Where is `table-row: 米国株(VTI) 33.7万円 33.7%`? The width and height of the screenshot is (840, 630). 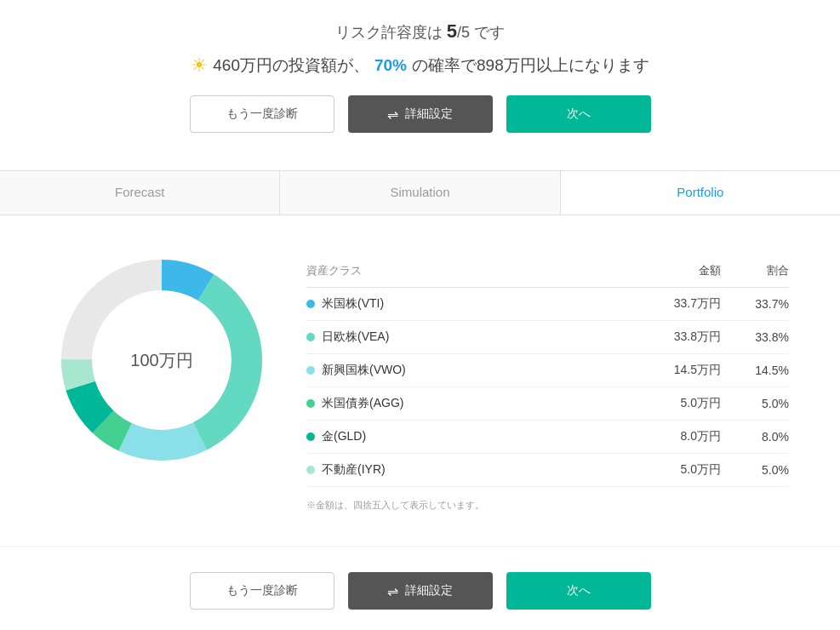 table-row: 米国株(VTI) 33.7万円 33.7% is located at coordinates (548, 305).